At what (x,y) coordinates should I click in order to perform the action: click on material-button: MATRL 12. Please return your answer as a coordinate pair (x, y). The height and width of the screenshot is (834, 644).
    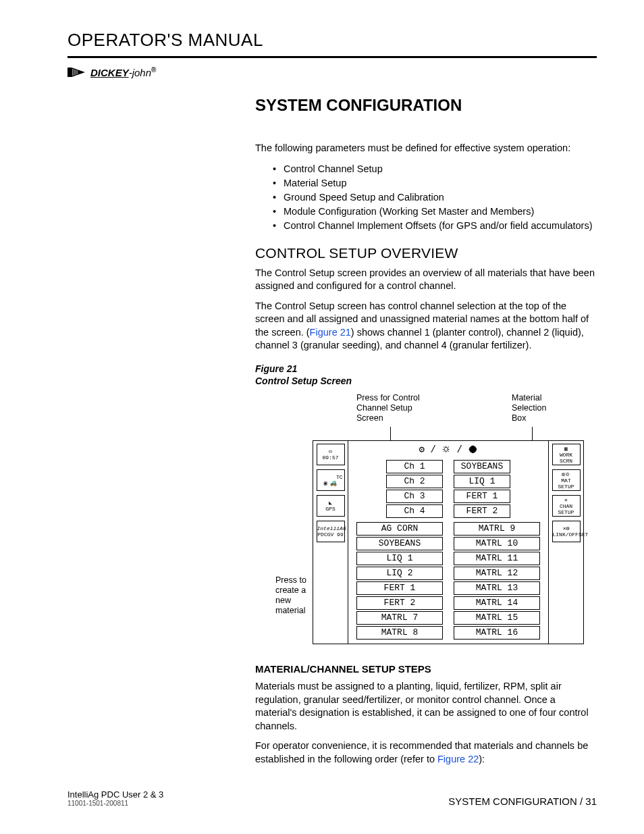
    Looking at the image, I should click on (497, 573).